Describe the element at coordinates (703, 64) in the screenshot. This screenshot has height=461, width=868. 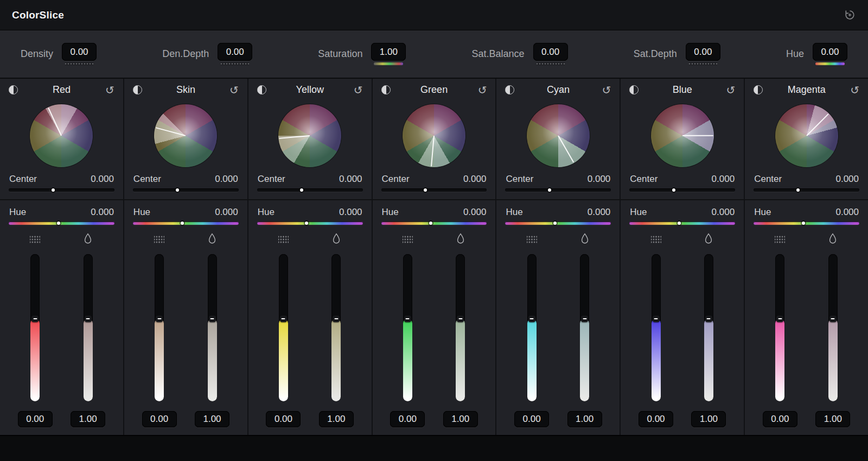
I see `sat-depth-mini-slider` at that location.